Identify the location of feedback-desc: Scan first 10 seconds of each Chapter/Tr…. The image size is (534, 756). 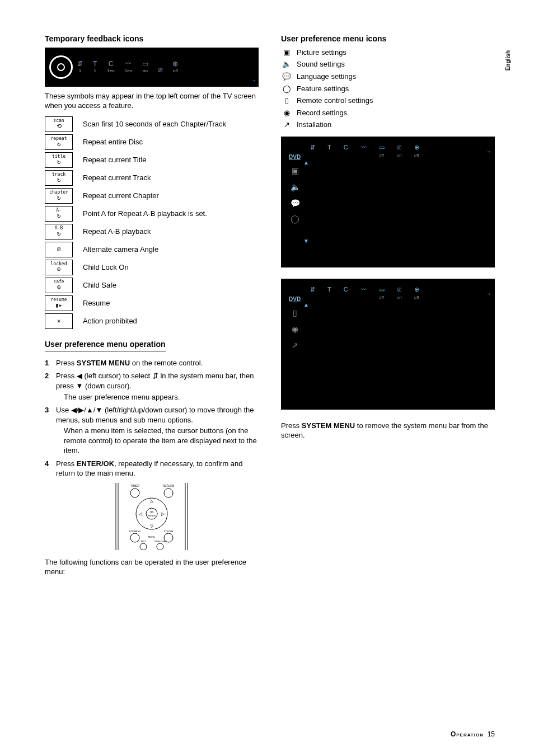
(154, 124).